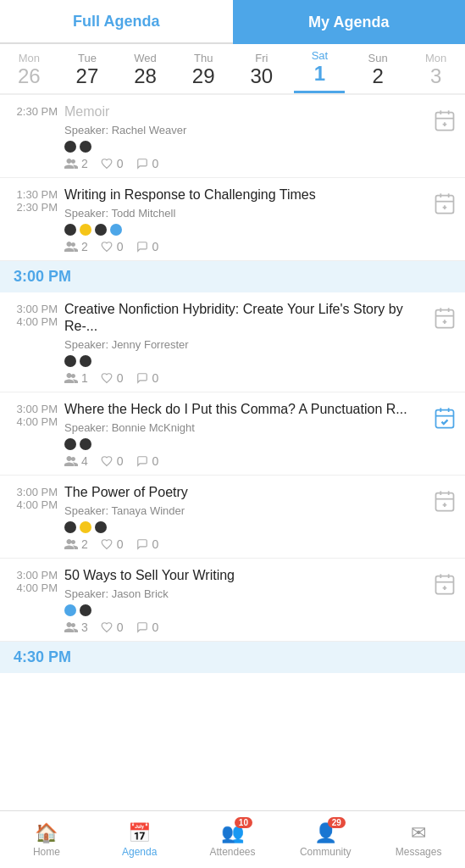 This screenshot has height=868, width=465. Describe the element at coordinates (232, 22) in the screenshot. I see `top-tab-bar: Full Agenda My Agenda` at that location.